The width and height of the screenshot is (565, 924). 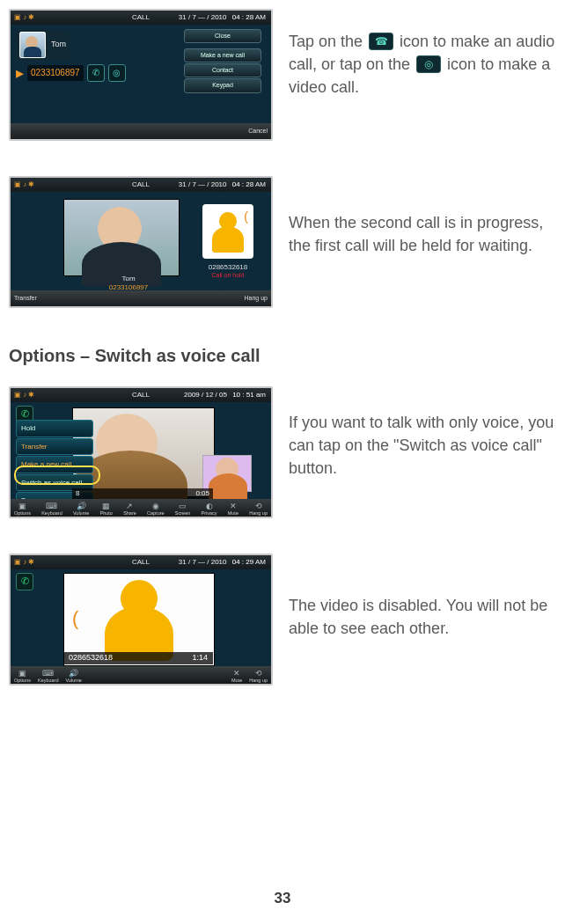 What do you see at coordinates (25, 582) in the screenshot?
I see `active-call-icon: ✆` at bounding box center [25, 582].